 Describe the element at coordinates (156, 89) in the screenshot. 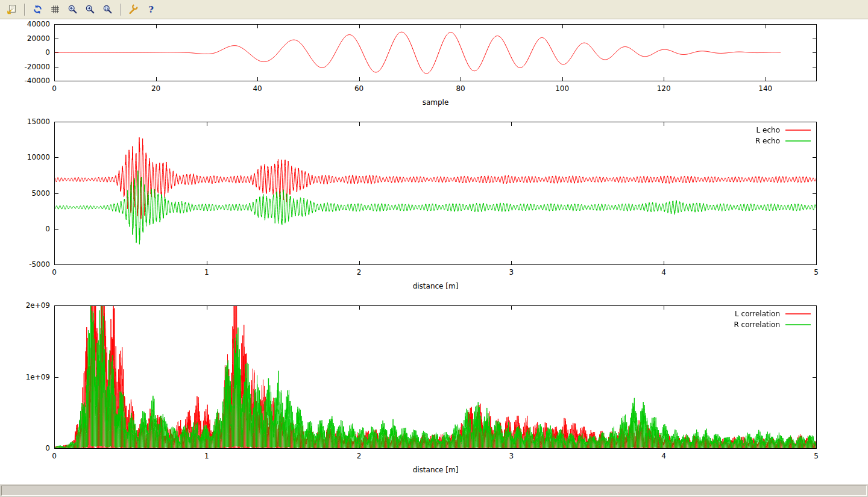

I see `x-tick-label: 20` at that location.